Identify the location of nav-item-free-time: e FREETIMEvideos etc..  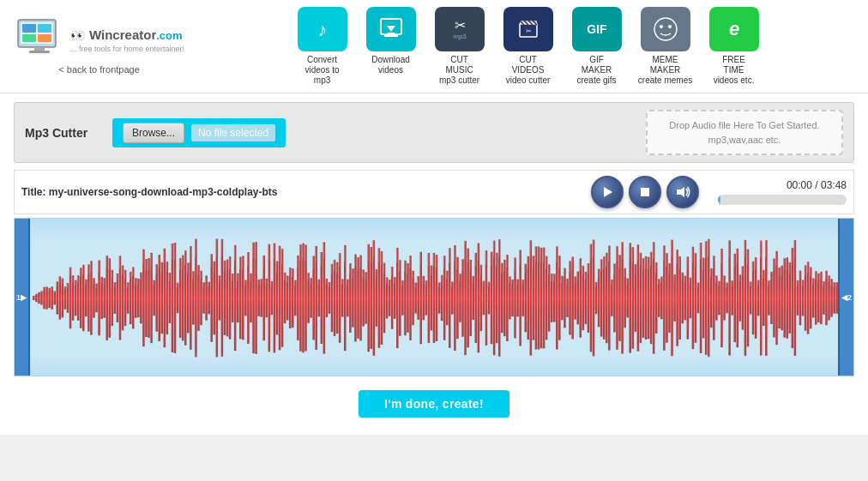
(734, 46).